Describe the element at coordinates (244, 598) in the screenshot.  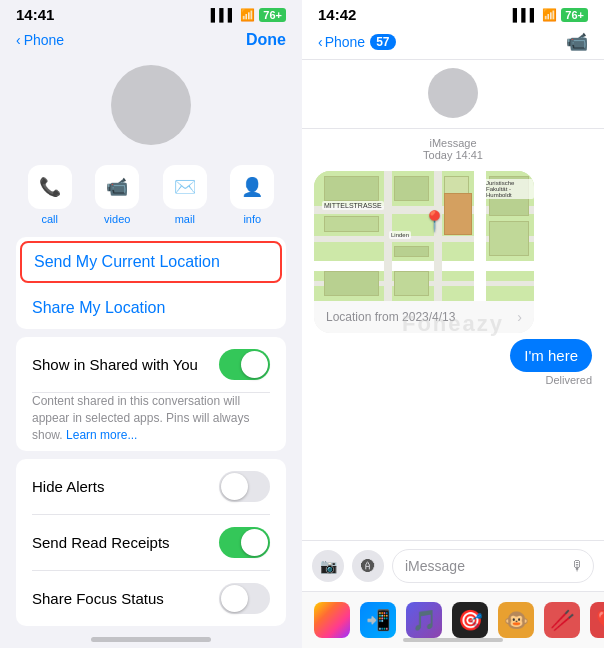
I see `share-focus-toggle` at that location.